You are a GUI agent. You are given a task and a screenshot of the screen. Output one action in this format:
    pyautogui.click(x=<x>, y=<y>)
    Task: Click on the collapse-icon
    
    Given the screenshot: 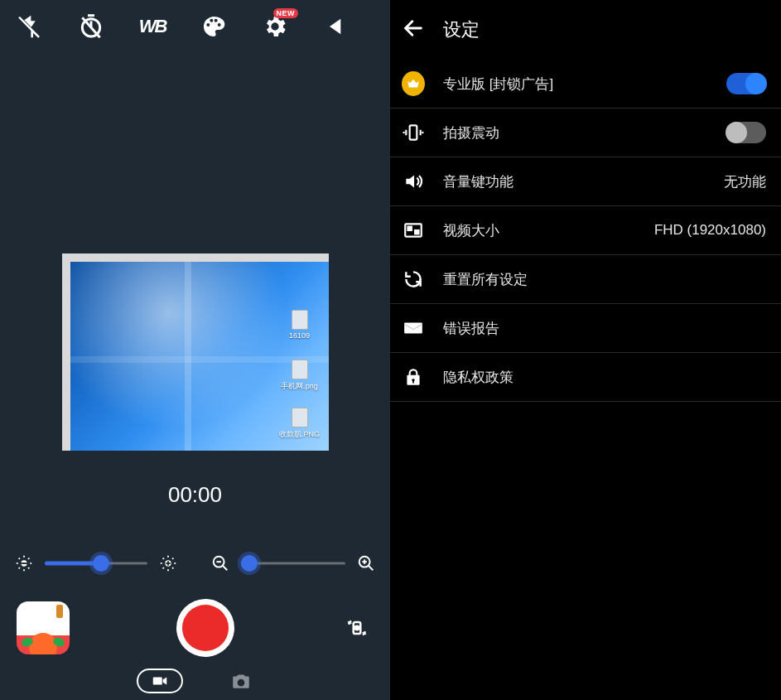 What is the action you would take?
    pyautogui.click(x=336, y=27)
    